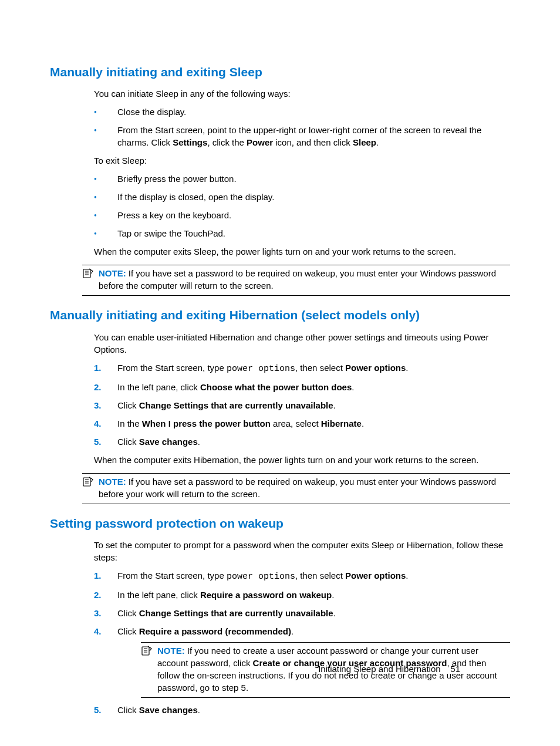 Image resolution: width=560 pixels, height=746 pixels. I want to click on heading-sleep: Manually initiating and exiting Sleep, so click(280, 72).